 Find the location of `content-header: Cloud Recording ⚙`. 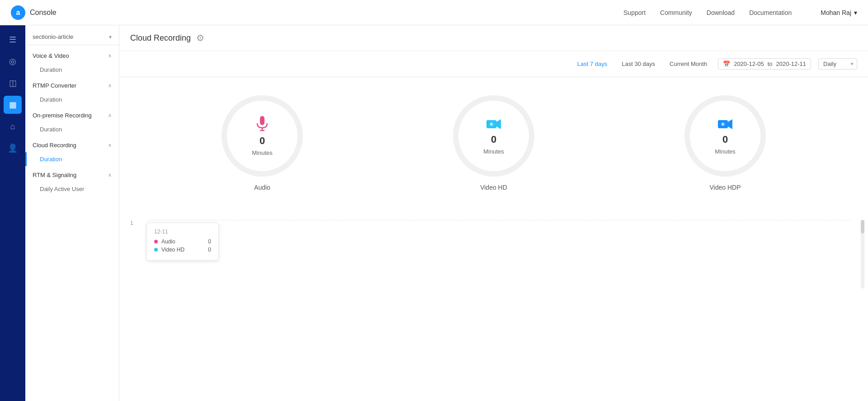

content-header: Cloud Recording ⚙ is located at coordinates (494, 38).